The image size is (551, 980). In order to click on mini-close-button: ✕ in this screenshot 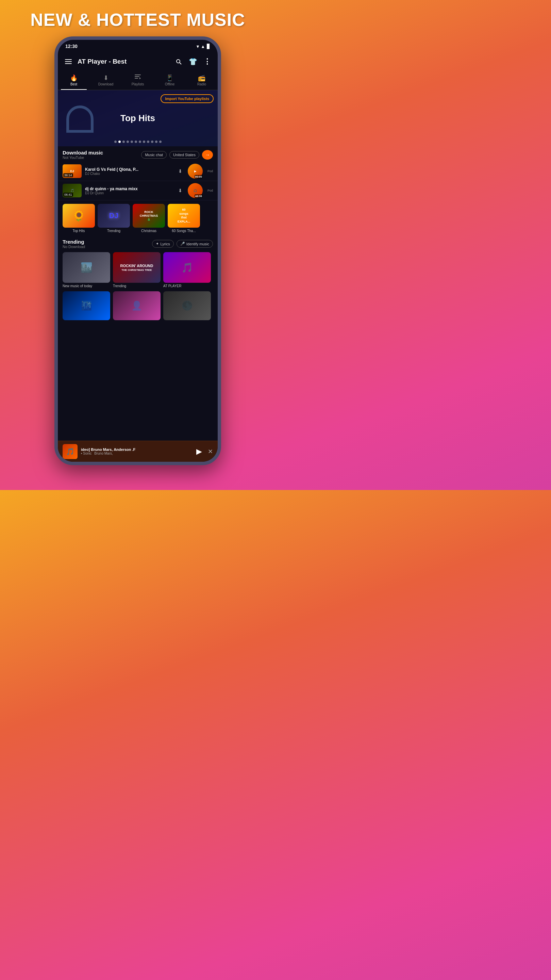, I will do `click(211, 452)`.